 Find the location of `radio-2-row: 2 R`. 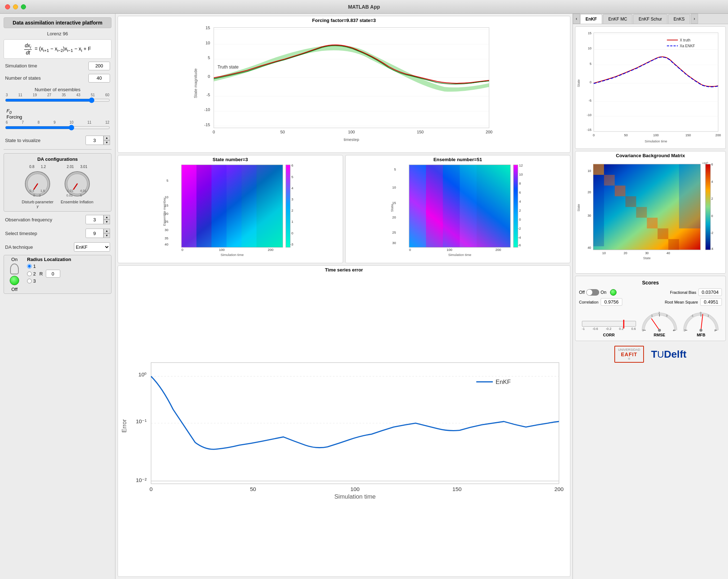

radio-2-row: 2 R is located at coordinates (69, 274).